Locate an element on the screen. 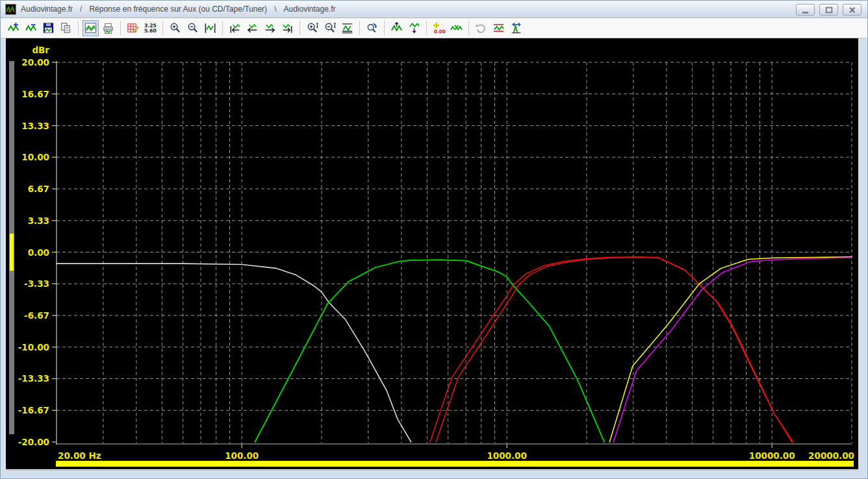 The height and width of the screenshot is (479, 868). toolbar-zoom-x-out-button is located at coordinates (192, 29).